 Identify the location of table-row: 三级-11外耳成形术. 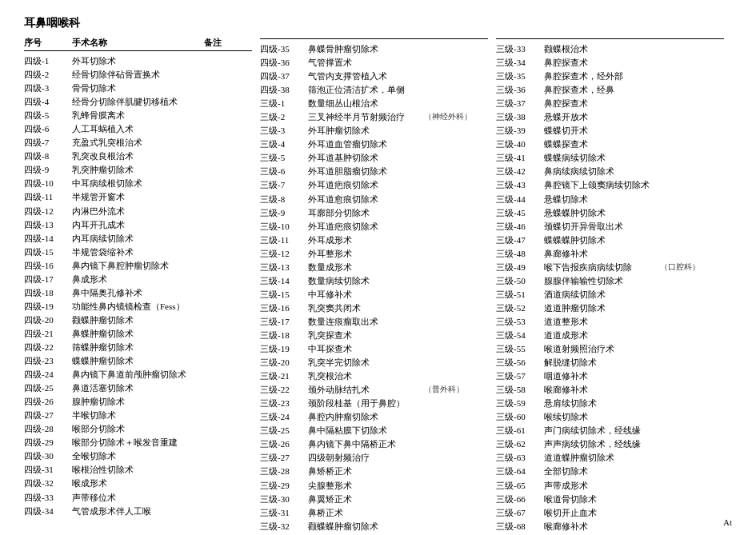
(374, 240).